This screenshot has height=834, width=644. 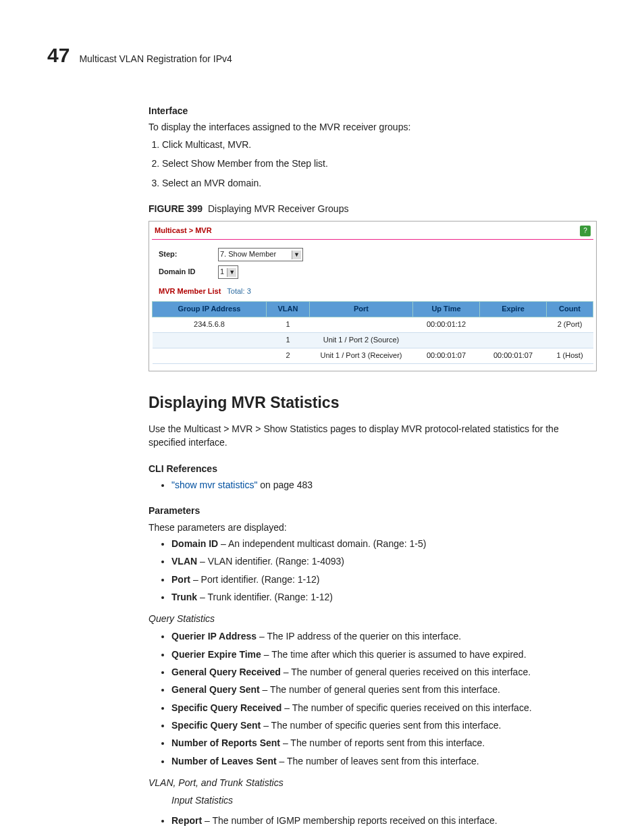 What do you see at coordinates (216, 689) in the screenshot?
I see `param-term: General Query Sent` at bounding box center [216, 689].